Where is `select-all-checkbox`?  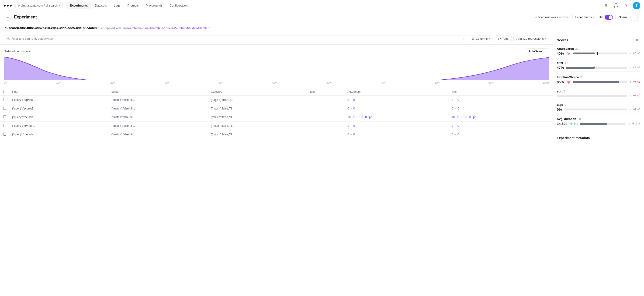
select-all-checkbox is located at coordinates (5, 91).